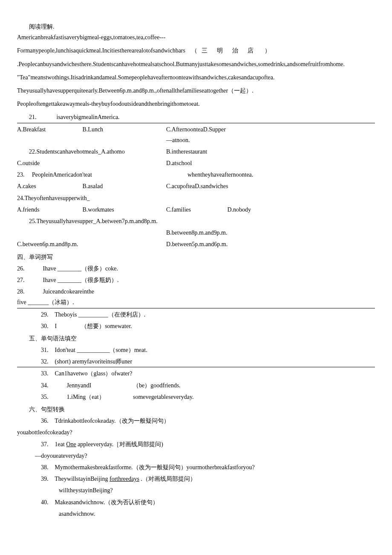 Image resolution: width=392 pixels, height=555 pixels. I want to click on q21-noon: —atnoon., so click(271, 140).